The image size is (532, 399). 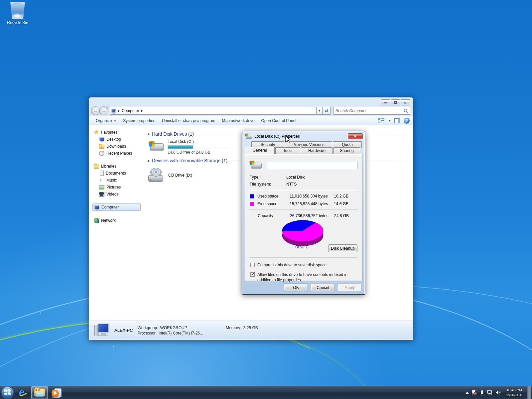 What do you see at coordinates (7, 392) in the screenshot?
I see `start-button` at bounding box center [7, 392].